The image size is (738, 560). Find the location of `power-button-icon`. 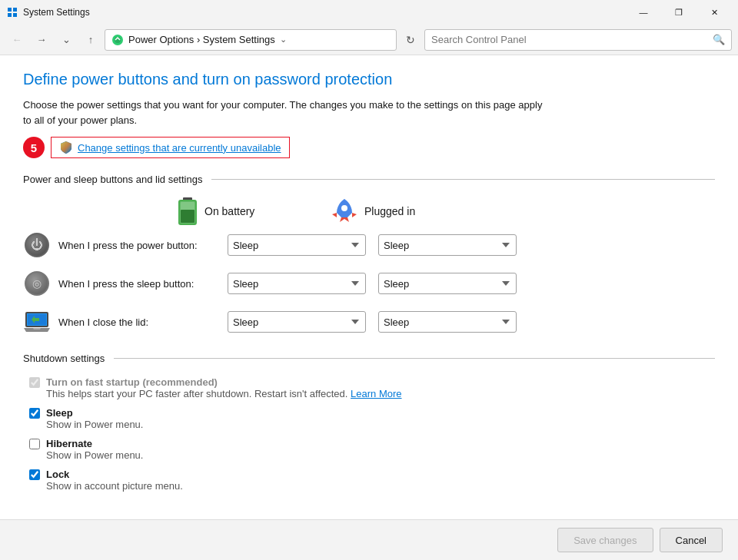

power-button-icon is located at coordinates (37, 245).